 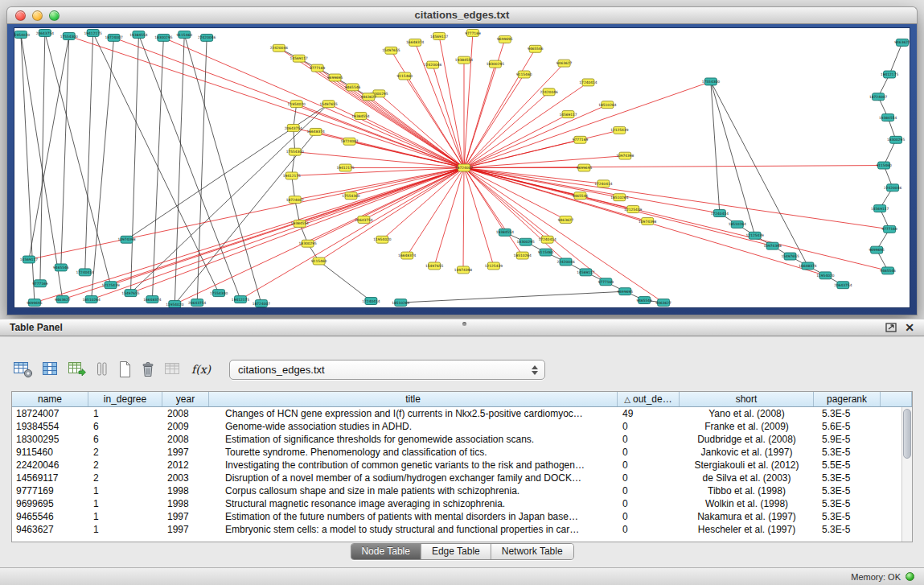 I want to click on zoom-window-button, so click(x=55, y=16).